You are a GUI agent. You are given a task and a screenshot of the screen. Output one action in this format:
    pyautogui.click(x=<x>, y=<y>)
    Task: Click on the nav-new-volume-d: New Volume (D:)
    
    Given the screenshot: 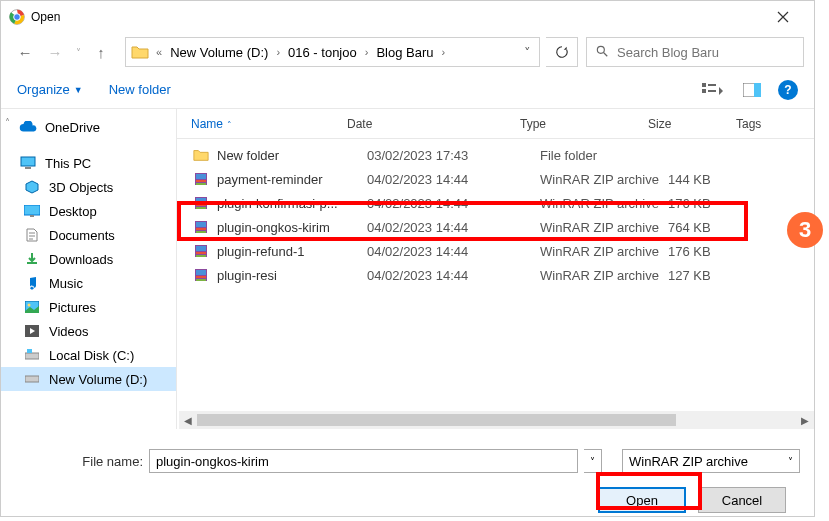 What is the action you would take?
    pyautogui.click(x=88, y=379)
    